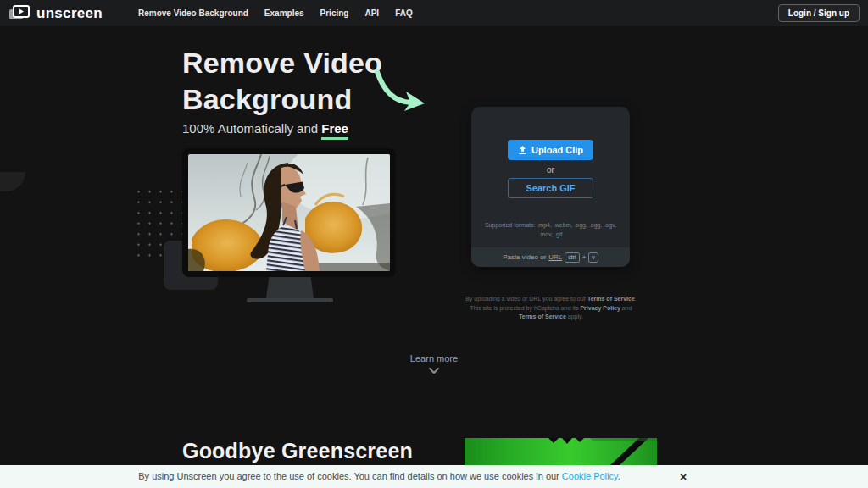  What do you see at coordinates (371, 14) in the screenshot?
I see `nav-api: API` at bounding box center [371, 14].